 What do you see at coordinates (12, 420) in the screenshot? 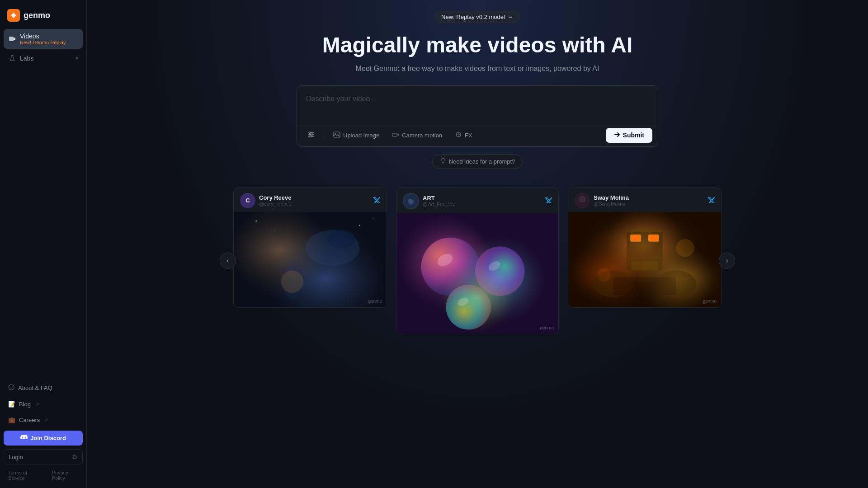
I see `careers-icon: 💼` at bounding box center [12, 420].